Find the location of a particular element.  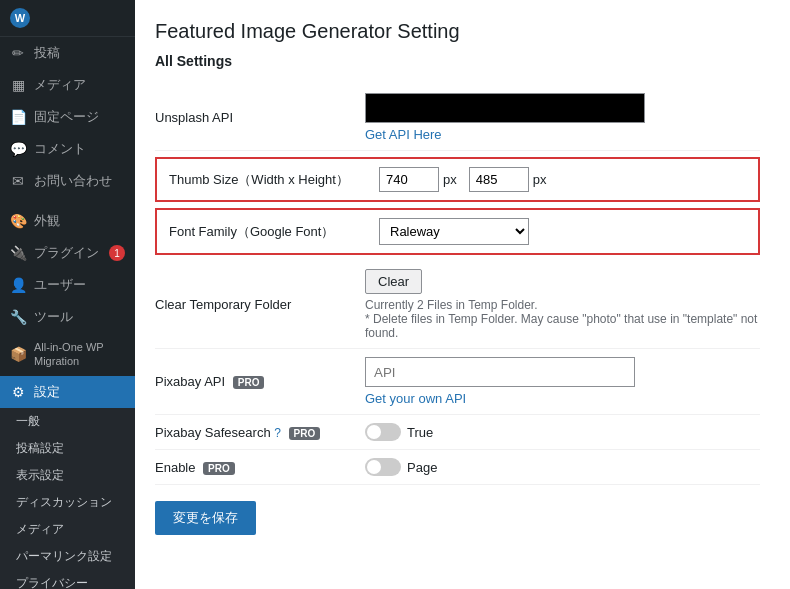

submenu-discussion: ディスカッション is located at coordinates (68, 502).